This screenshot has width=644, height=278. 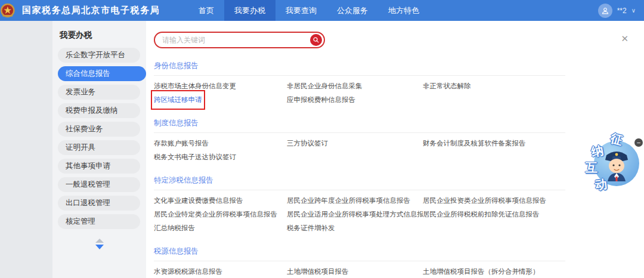 I want to click on tax-bureau-emblem-icon, so click(x=8, y=11).